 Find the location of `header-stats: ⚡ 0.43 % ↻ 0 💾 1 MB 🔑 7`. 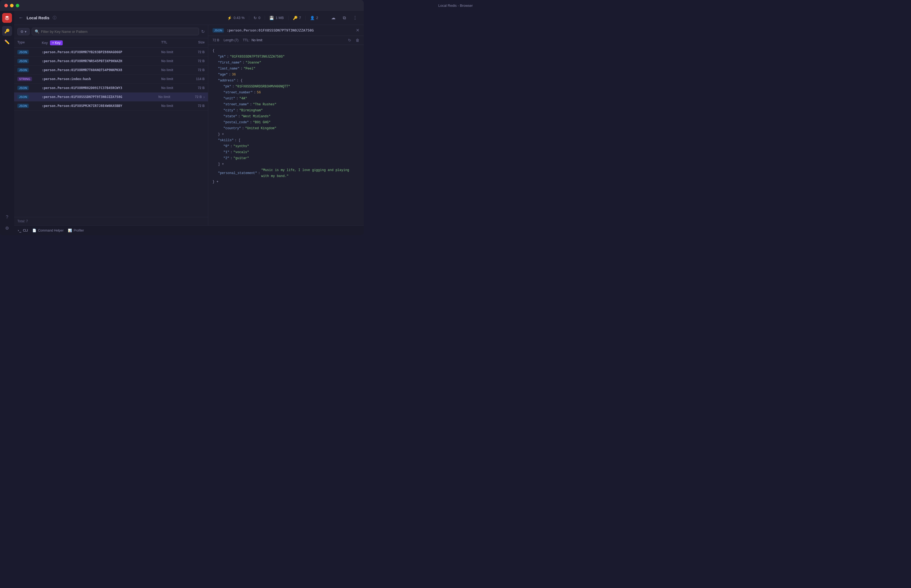

header-stats: ⚡ 0.43 % ↻ 0 💾 1 MB 🔑 7 is located at coordinates (273, 18).